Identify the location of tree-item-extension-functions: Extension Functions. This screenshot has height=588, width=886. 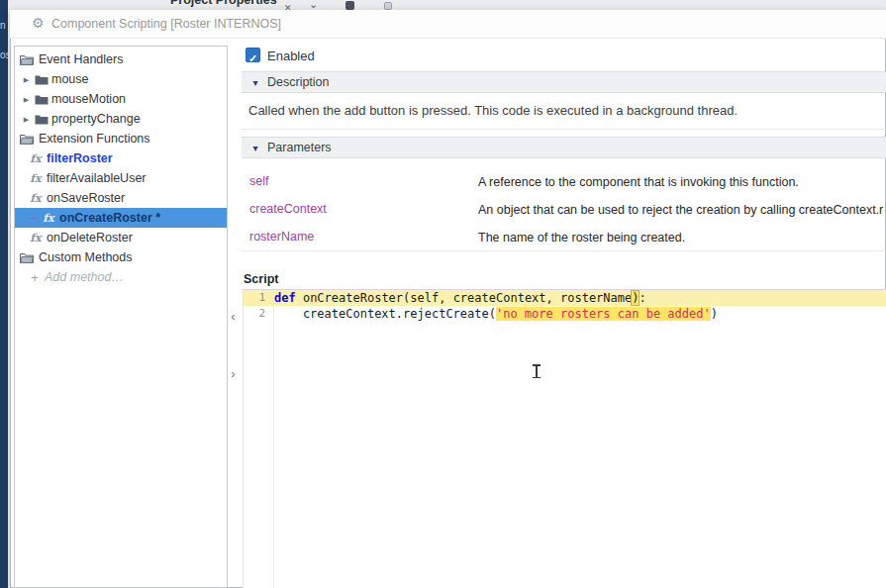
(121, 139).